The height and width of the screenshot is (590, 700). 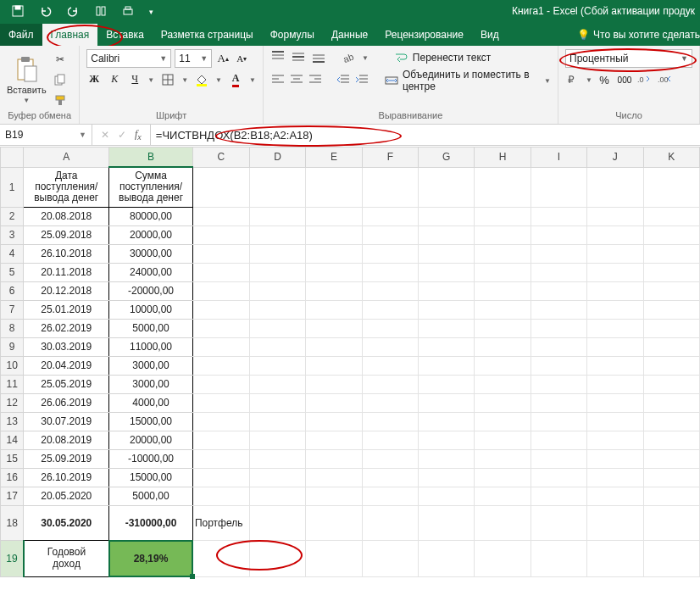 I want to click on wrap-text-button: Перенести текст, so click(x=452, y=58).